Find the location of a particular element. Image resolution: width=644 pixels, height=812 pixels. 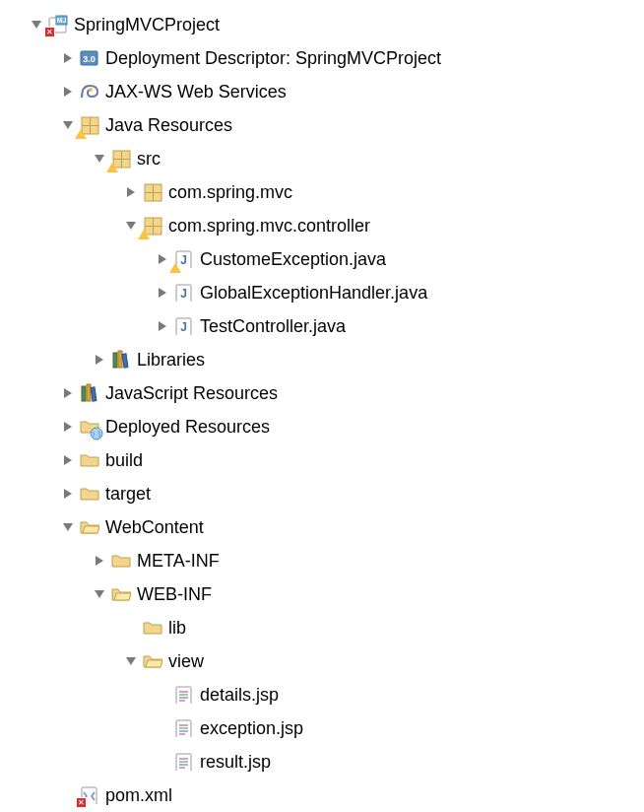

target-folder: target is located at coordinates (322, 494).